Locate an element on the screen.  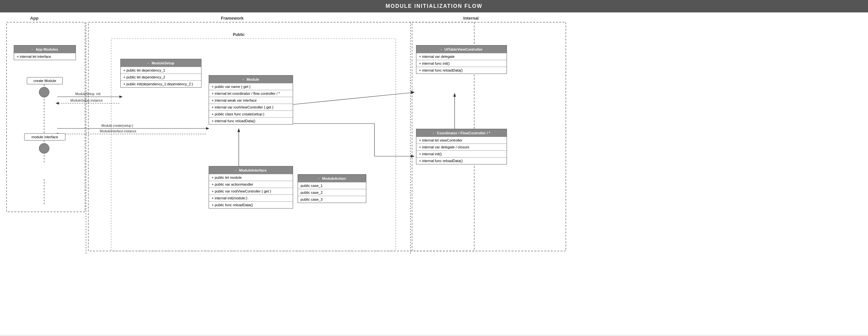
module-setup-row-3: + public init(dependency_1:dependency_2:… is located at coordinates (161, 84).